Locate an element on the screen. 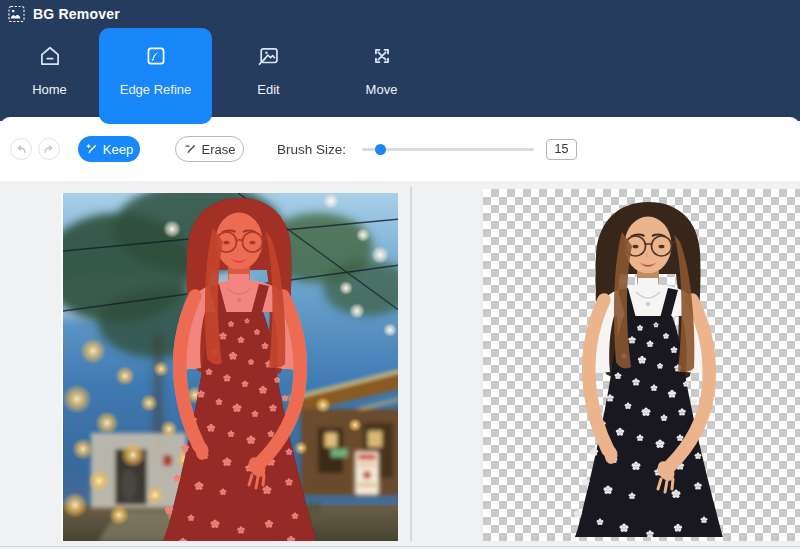 This screenshot has height=549, width=800. slider-thumb is located at coordinates (380, 150).